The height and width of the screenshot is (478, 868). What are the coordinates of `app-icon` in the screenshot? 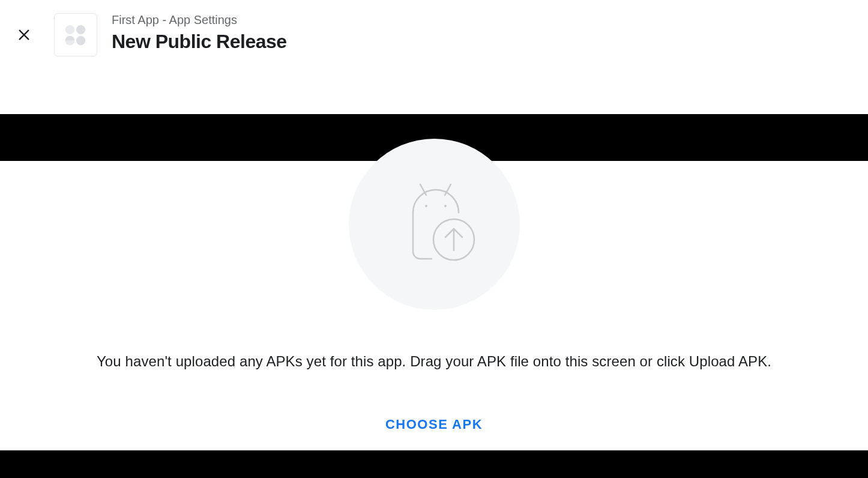 It's located at (76, 35).